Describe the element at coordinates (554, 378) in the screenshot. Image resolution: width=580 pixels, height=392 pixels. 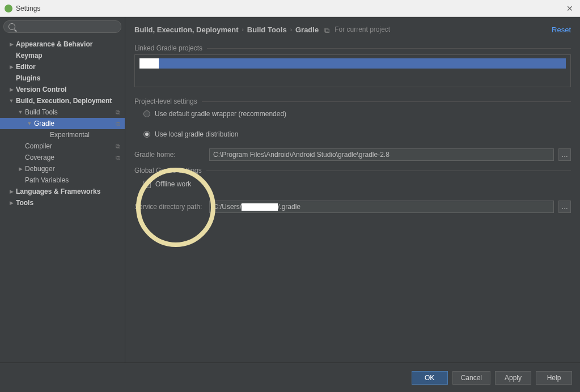
I see `help-button: Help` at that location.